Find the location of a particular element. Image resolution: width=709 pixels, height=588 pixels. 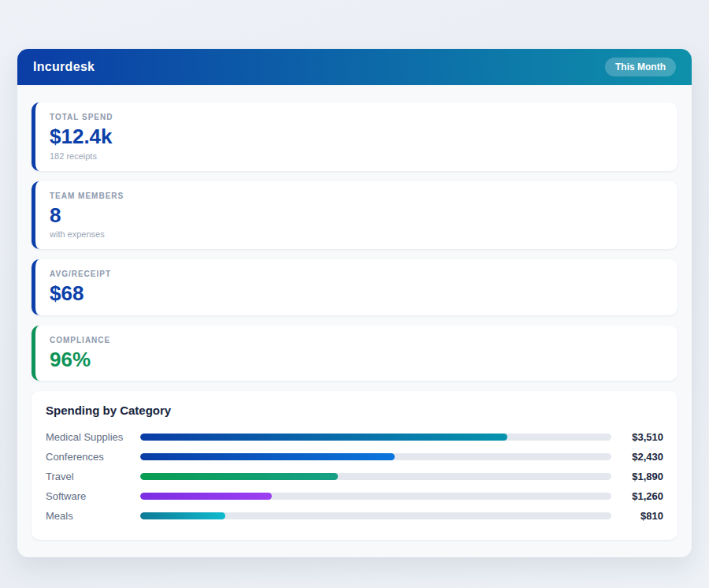

stat-value: $12.4k is located at coordinates (356, 137).